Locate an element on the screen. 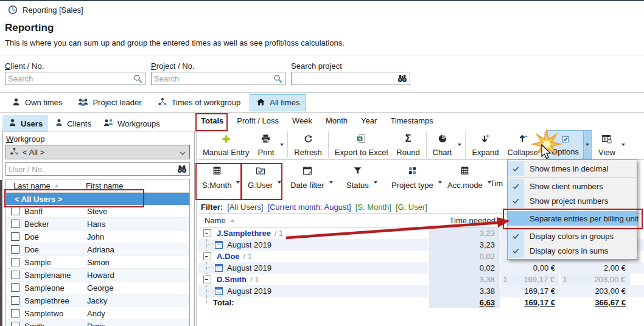  user-row: SampleSimon is located at coordinates (97, 263).